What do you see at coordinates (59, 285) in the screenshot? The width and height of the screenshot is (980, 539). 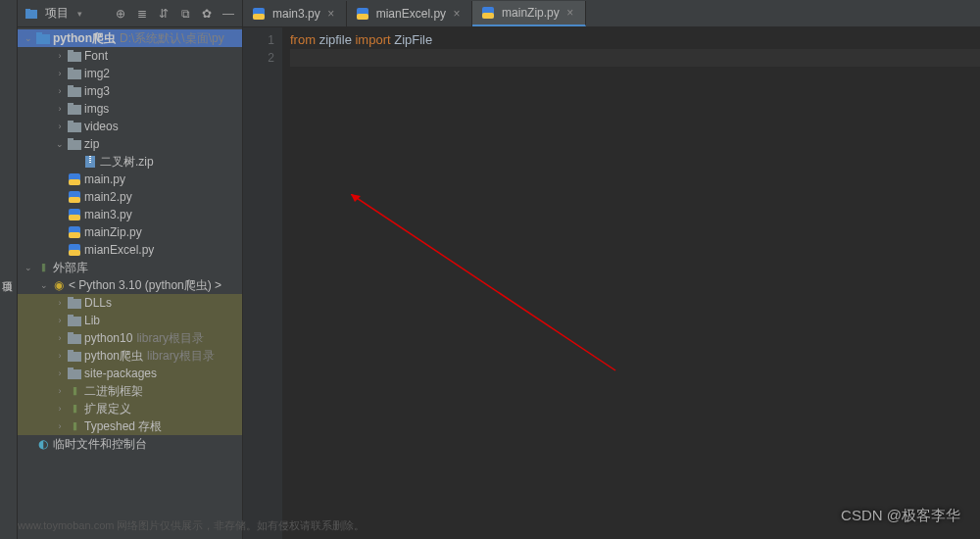 I see `python-icon: ◉` at bounding box center [59, 285].